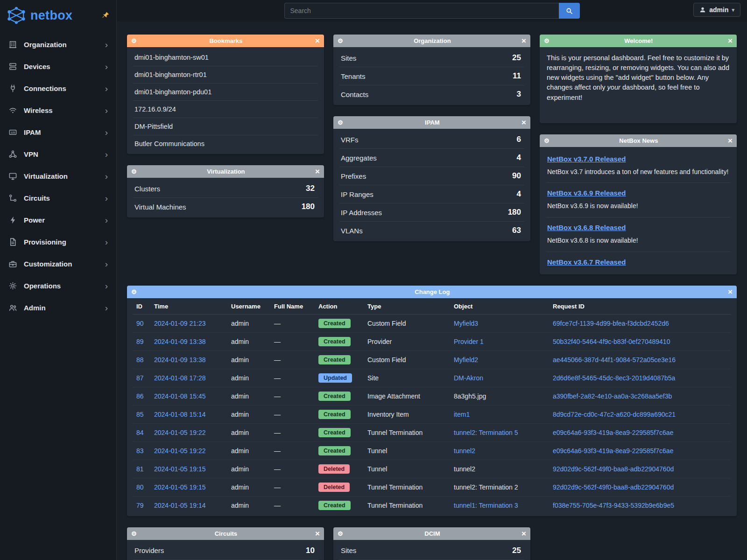  What do you see at coordinates (586, 159) in the screenshot?
I see `news-link: NetBox v3.7.0 Released` at bounding box center [586, 159].